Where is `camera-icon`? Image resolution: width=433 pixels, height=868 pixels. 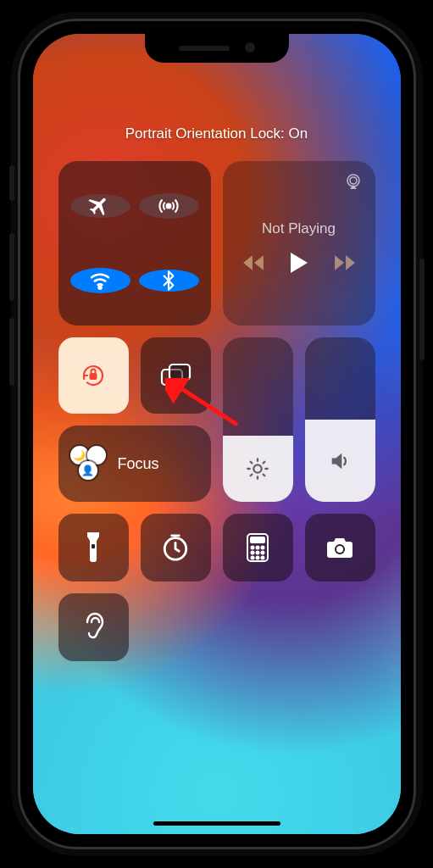 camera-icon is located at coordinates (340, 548).